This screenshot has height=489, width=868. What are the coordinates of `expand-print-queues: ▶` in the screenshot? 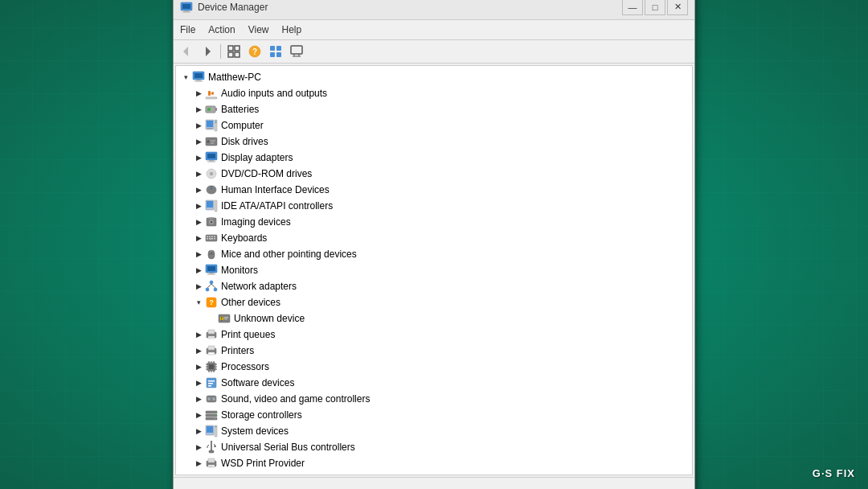 It's located at (199, 335).